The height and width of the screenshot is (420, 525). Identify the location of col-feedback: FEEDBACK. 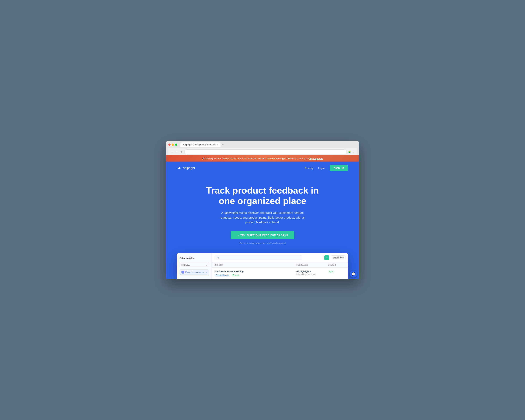
(312, 265).